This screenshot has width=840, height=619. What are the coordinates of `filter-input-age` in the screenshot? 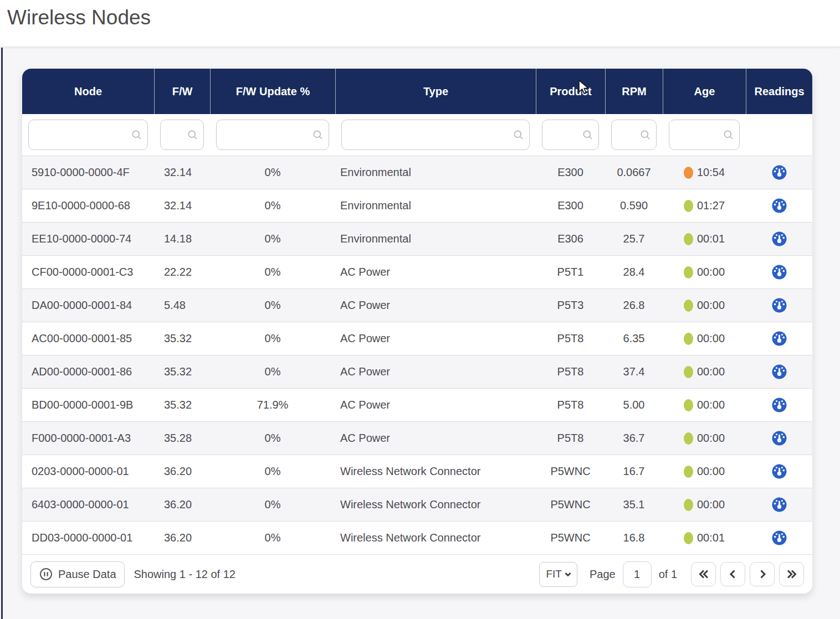 It's located at (704, 135).